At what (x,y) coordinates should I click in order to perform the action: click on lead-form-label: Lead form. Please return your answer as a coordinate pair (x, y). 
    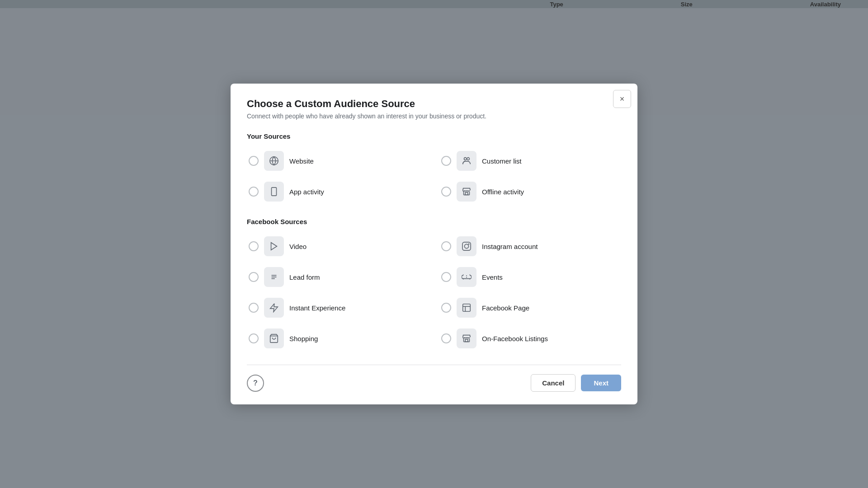
    Looking at the image, I should click on (305, 277).